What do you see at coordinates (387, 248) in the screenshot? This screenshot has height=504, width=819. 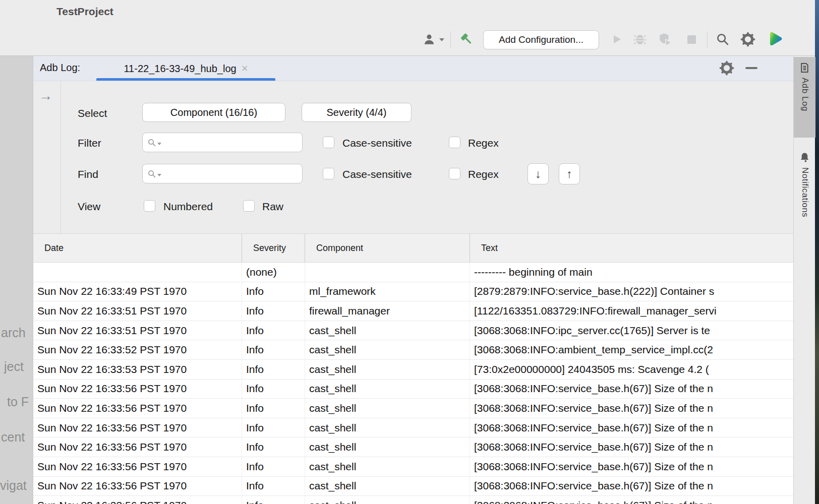 I see `column-header-component: Component` at bounding box center [387, 248].